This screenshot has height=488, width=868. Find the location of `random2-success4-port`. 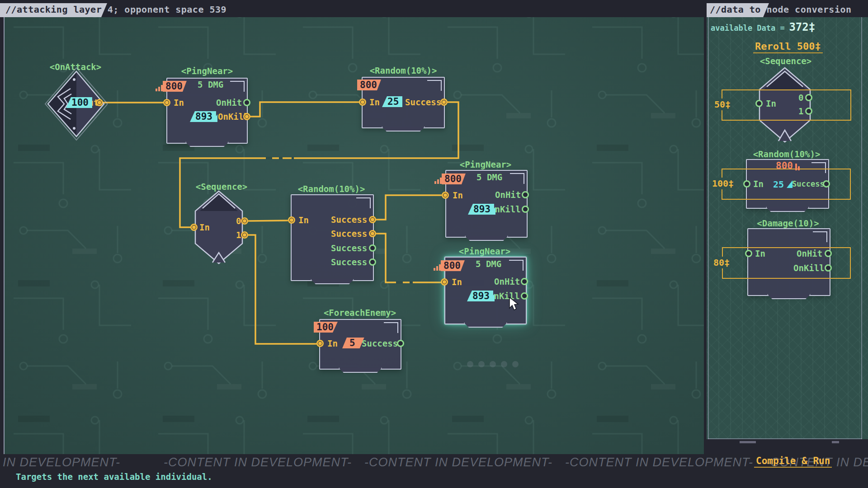

random2-success4-port is located at coordinates (373, 262).